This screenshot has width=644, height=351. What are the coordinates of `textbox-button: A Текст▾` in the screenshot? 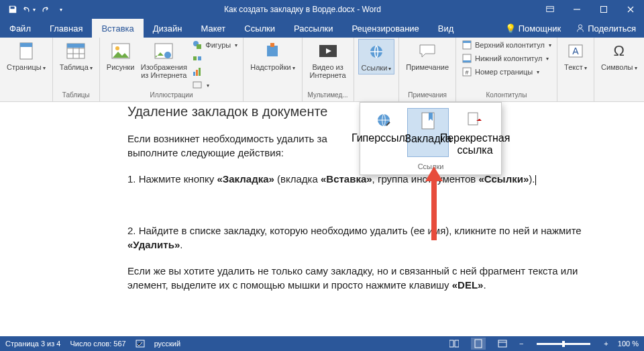 It's located at (576, 56).